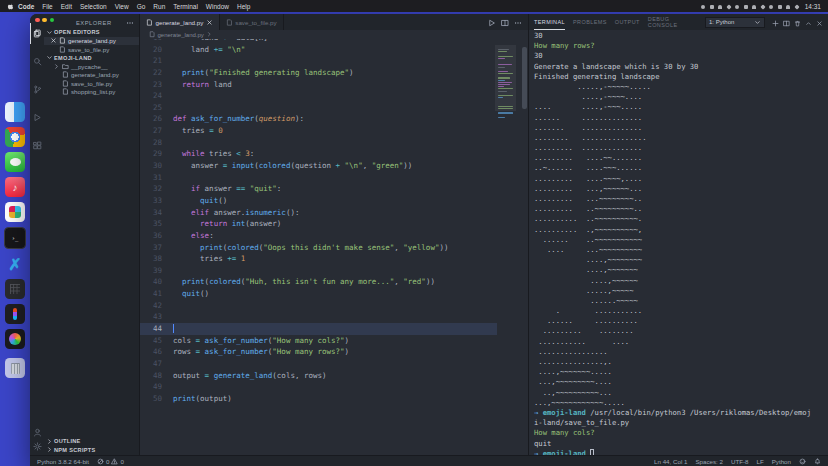 The width and height of the screenshot is (828, 466). What do you see at coordinates (318, 259) in the screenshot?
I see `code-line-38: 38 tries += 1` at bounding box center [318, 259].